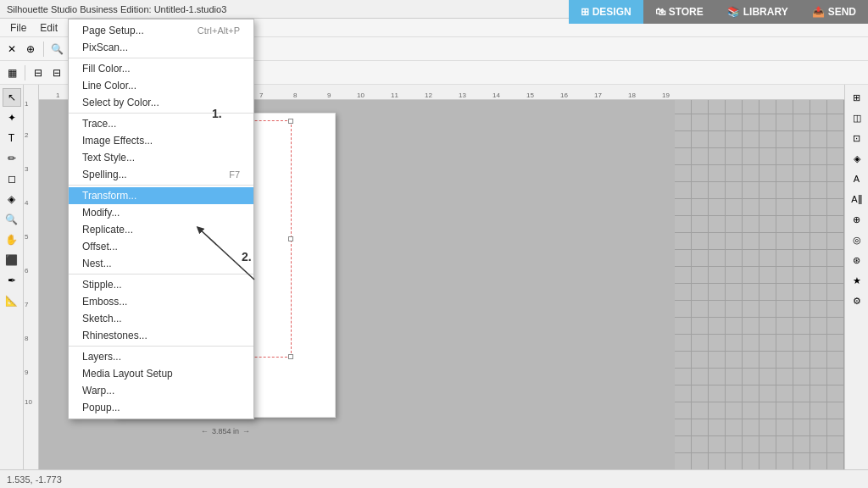  I want to click on status-coords: 1.535, -1.773, so click(34, 480).